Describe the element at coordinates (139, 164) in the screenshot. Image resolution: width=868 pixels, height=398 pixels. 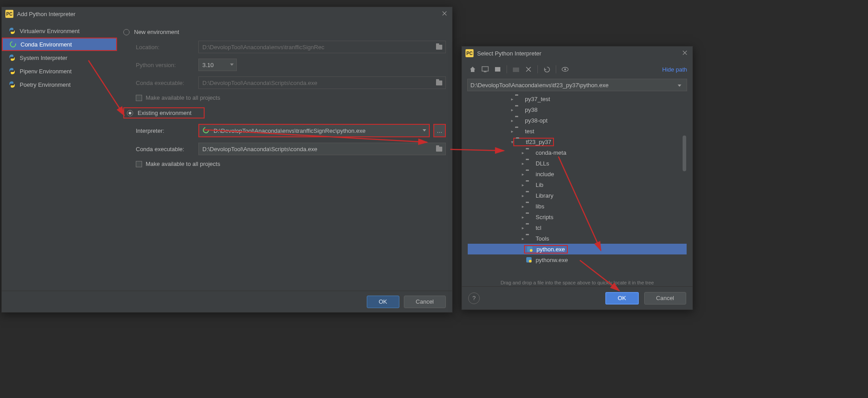
I see `make-available-checkbox` at that location.